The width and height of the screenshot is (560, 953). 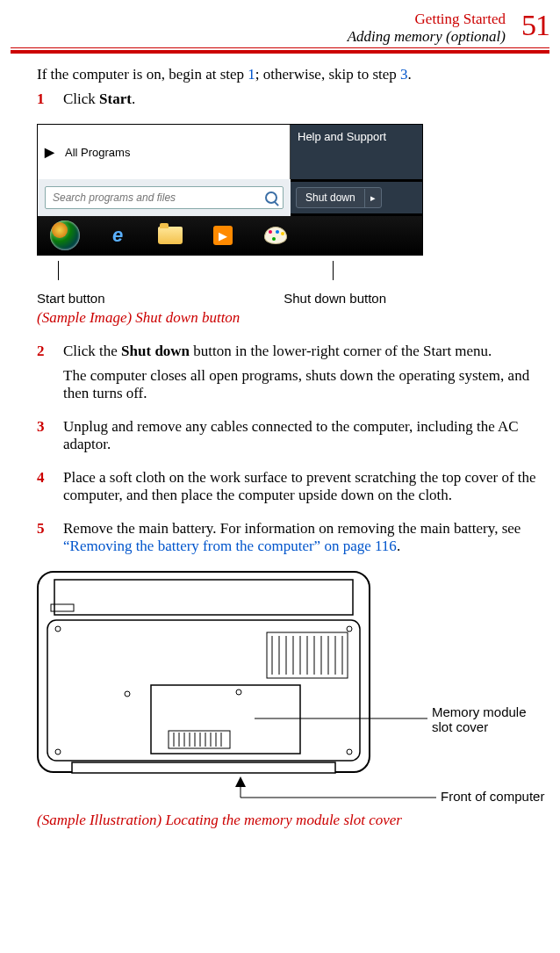 What do you see at coordinates (44, 376) in the screenshot?
I see `step-number: 2` at bounding box center [44, 376].